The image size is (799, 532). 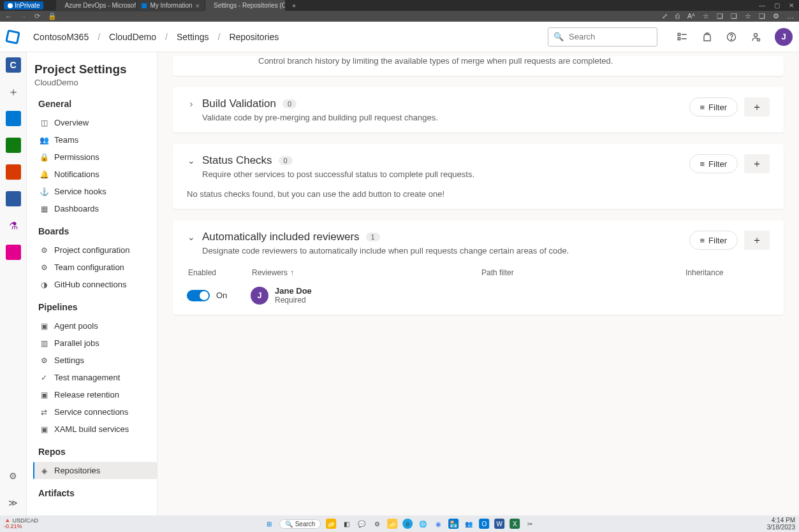 I want to click on build-add-button: ＋, so click(x=757, y=107).